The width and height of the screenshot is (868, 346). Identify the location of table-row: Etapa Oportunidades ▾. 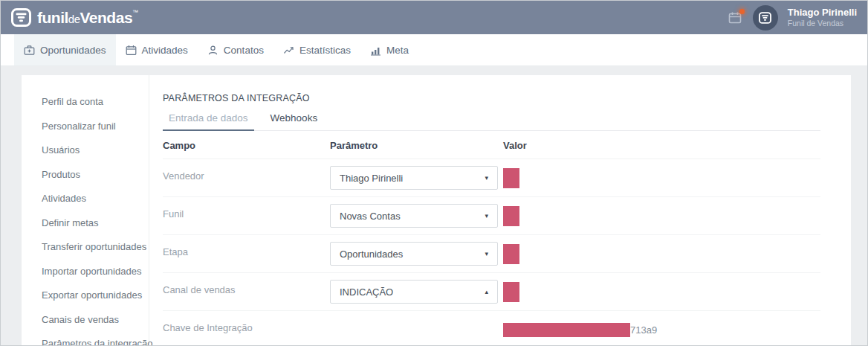
(492, 253).